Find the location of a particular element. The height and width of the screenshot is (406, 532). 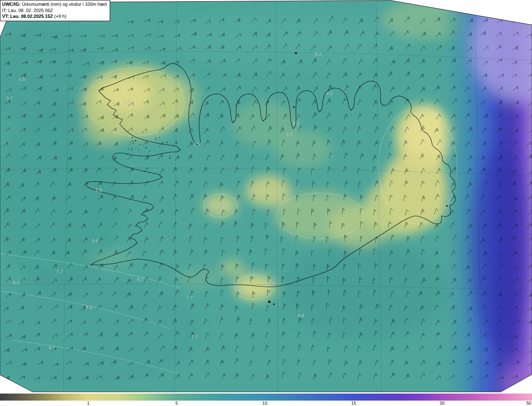

precipitation-colorbar is located at coordinates (266, 397).